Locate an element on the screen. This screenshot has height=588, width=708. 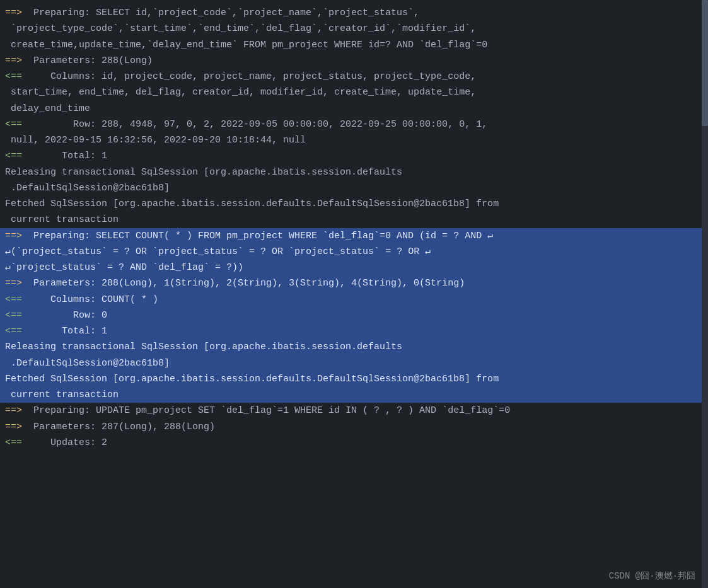
scrollbar is located at coordinates (705, 294).